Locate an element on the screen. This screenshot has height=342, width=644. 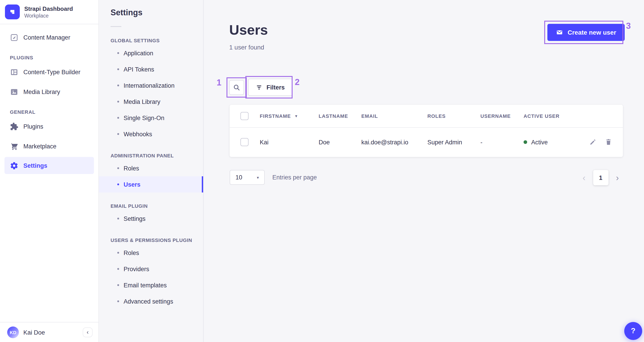
subnav-item-email-templates: Email templates is located at coordinates (151, 285).